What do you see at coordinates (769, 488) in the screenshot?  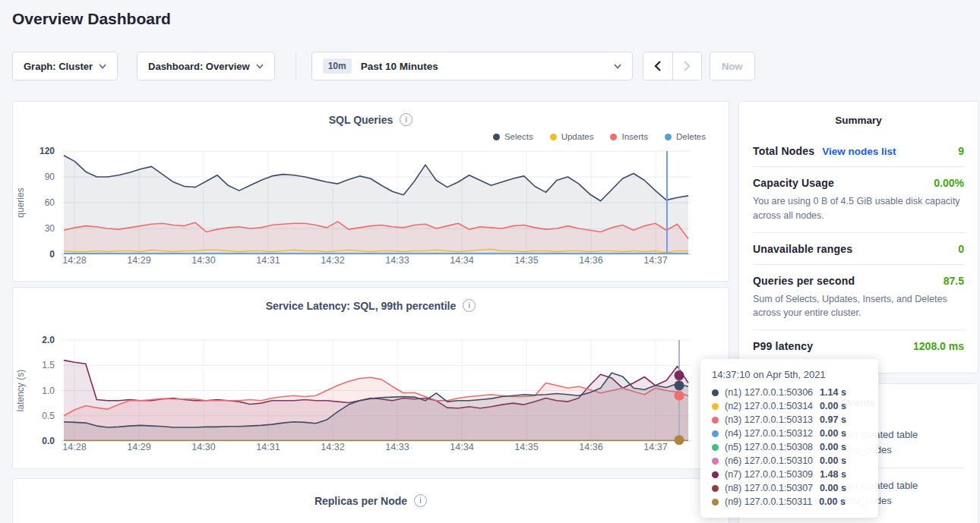 I see `tooltip-node-label: (n8) 127.0.0.1:50307` at bounding box center [769, 488].